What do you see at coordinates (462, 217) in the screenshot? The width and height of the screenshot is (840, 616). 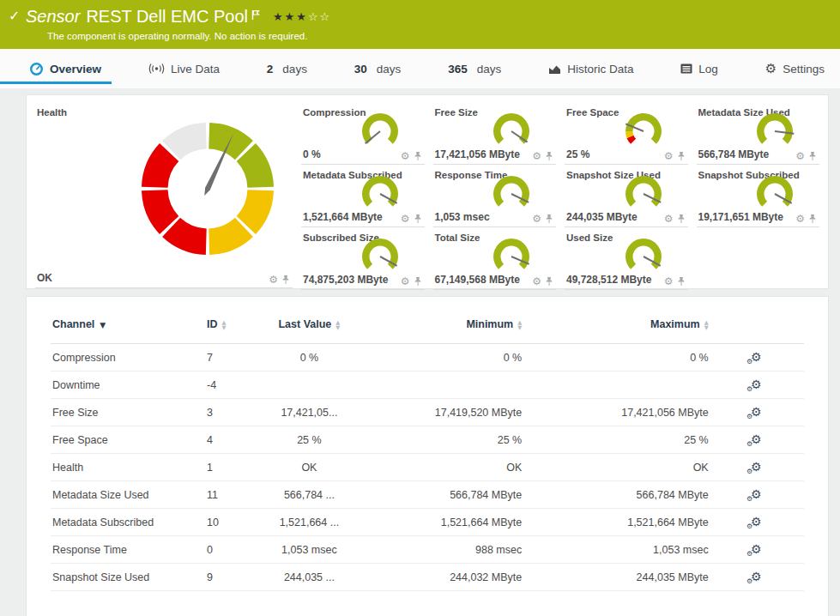 I see `gauge-value: 1,053 msec` at bounding box center [462, 217].